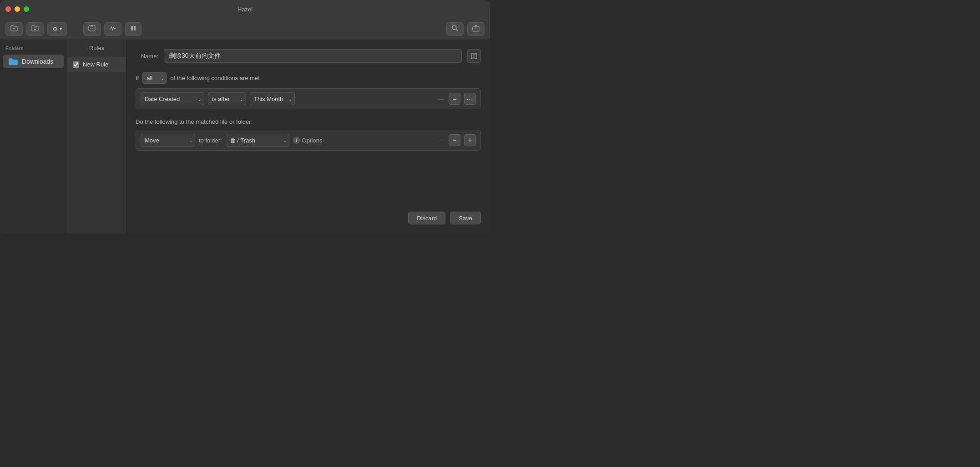  Describe the element at coordinates (308, 122) in the screenshot. I see `action-header: Do the following to the matched file or …` at that location.